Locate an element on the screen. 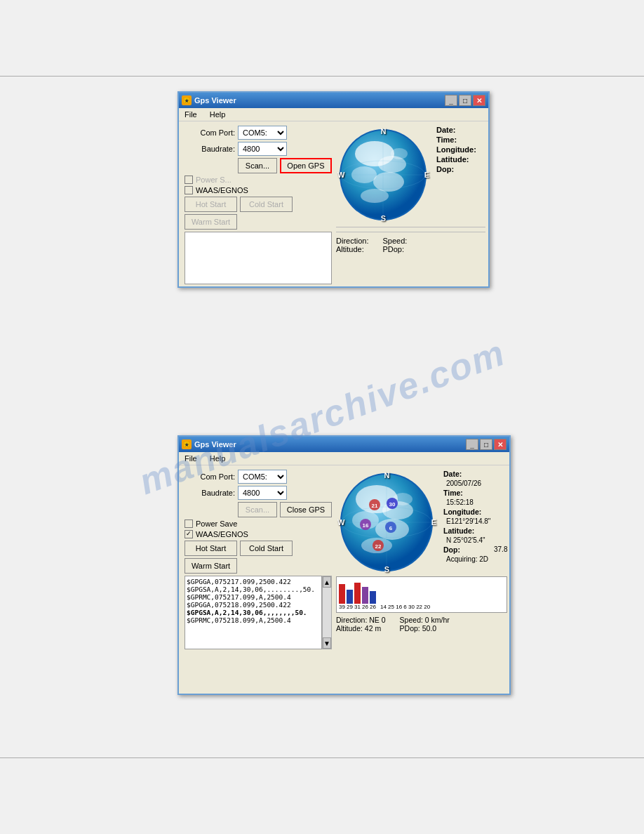 The image size is (644, 834). com-port-select-1: COM5: is located at coordinates (262, 133).